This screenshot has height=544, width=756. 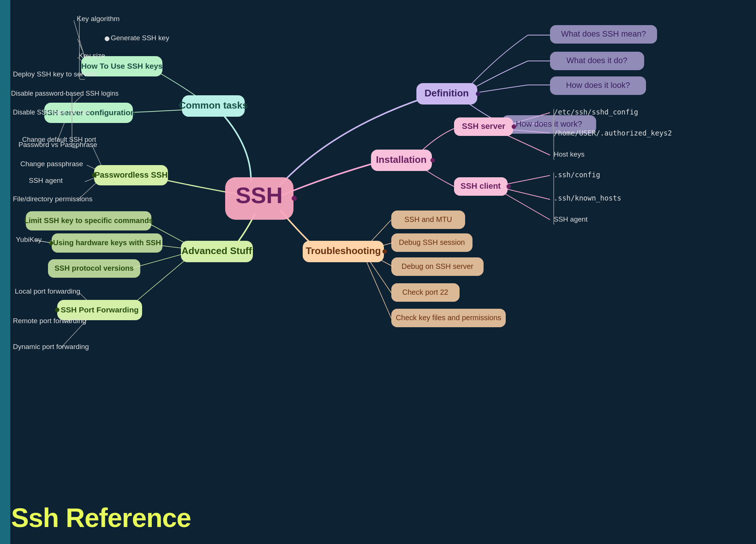 What do you see at coordinates (65, 93) in the screenshot?
I see `svg-text:Disable password-based SSH log: Disable password-based SSH logins` at bounding box center [65, 93].